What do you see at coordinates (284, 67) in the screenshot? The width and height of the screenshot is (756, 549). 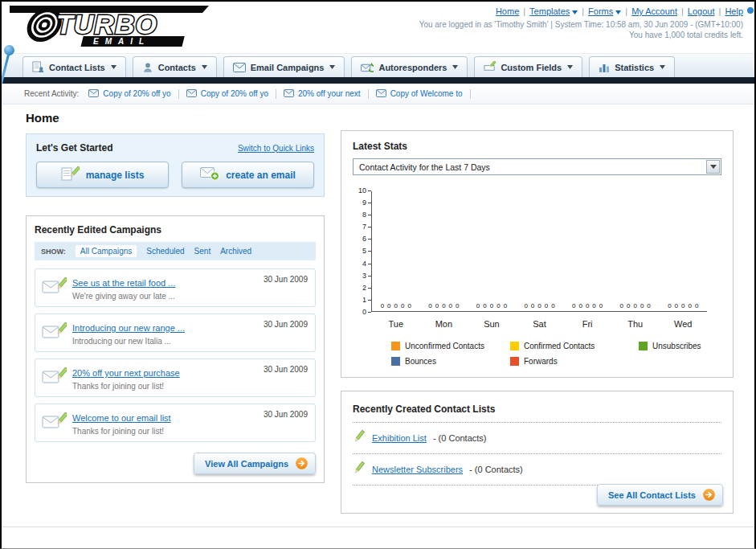 I see `nav-tab-email-campaigns: Email Campaigns` at bounding box center [284, 67].